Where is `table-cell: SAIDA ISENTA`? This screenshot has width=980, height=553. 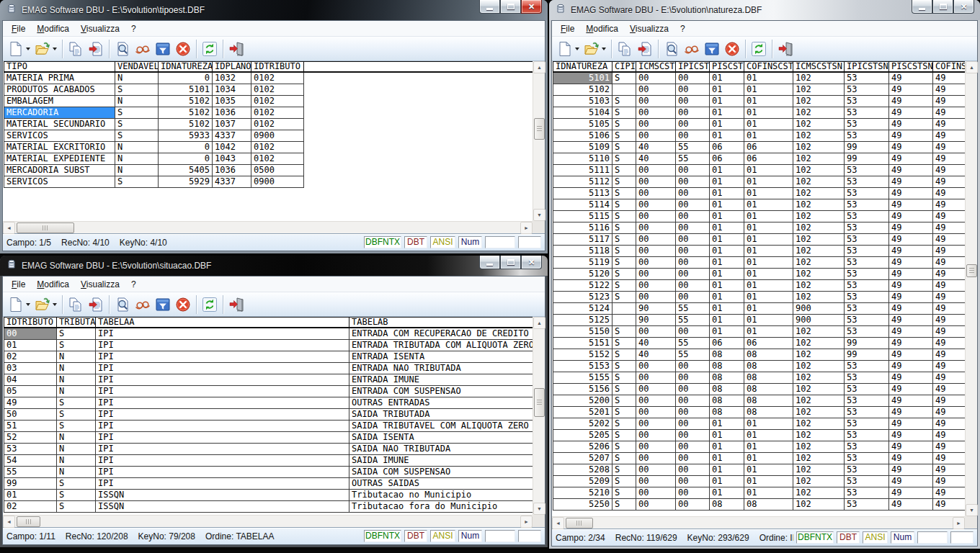
table-cell: SAIDA ISENTA is located at coordinates (441, 438).